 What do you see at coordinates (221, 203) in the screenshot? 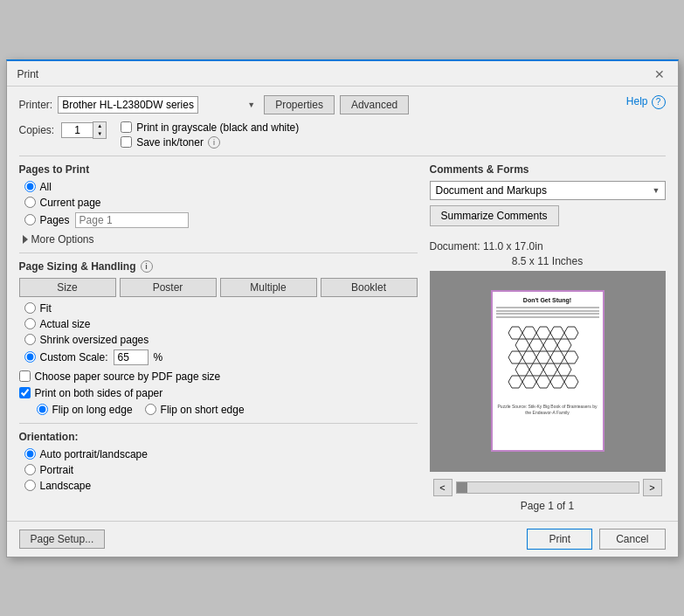
I see `current-page-radio-label: Current page` at bounding box center [221, 203].